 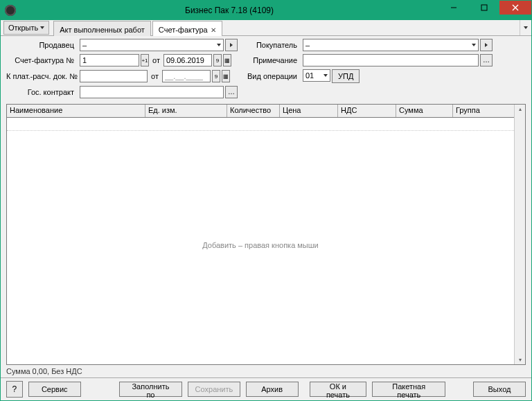 I want to click on invoice-no-label: Счет-фактура №, so click(x=41, y=60).